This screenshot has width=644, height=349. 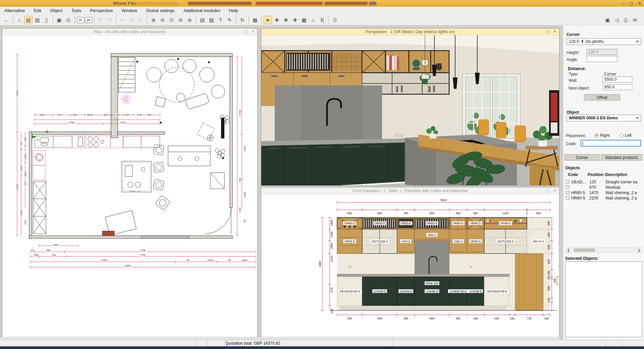 What do you see at coordinates (229, 20) in the screenshot?
I see `freehand-icon: ✎` at bounding box center [229, 20].